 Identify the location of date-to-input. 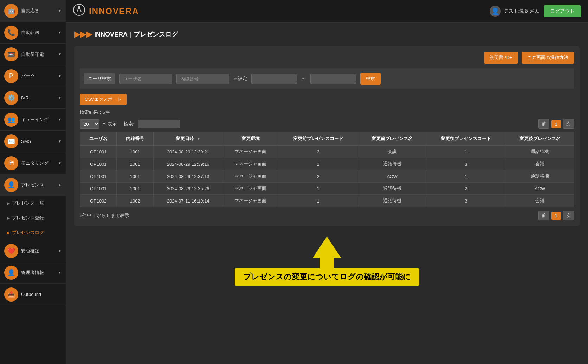
(333, 79).